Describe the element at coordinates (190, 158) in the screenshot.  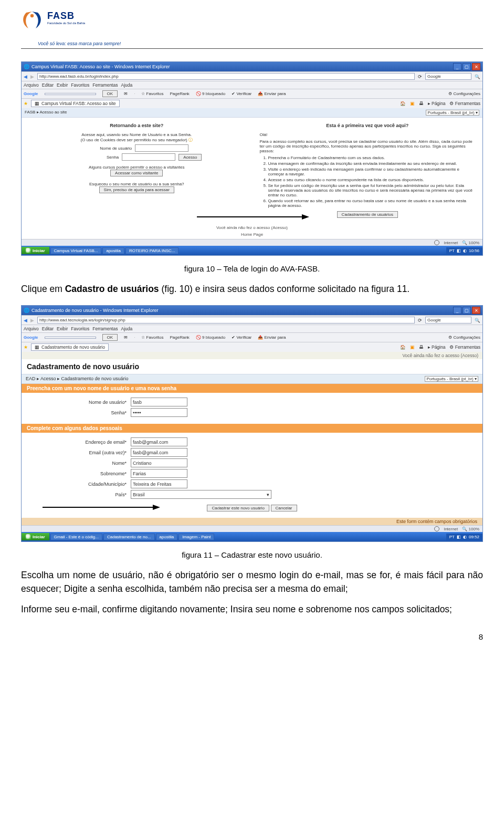
I see `access-button: Acesso` at that location.